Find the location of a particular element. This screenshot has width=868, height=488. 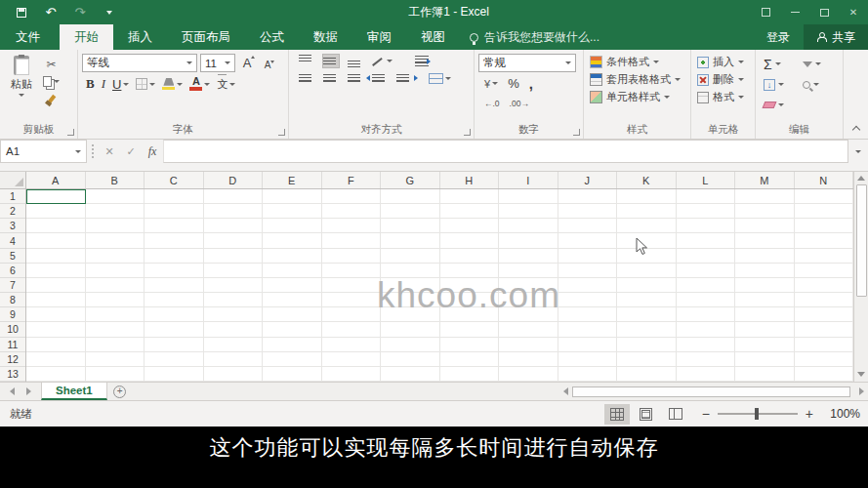

cell-L11 is located at coordinates (707, 346).